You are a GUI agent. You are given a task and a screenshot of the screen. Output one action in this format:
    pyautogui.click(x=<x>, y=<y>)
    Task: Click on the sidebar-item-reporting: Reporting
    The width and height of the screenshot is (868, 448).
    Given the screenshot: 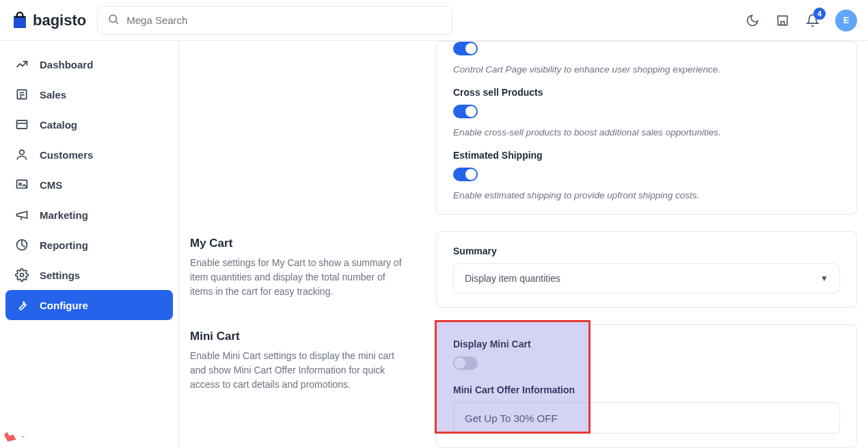 What is the action you would take?
    pyautogui.click(x=89, y=245)
    